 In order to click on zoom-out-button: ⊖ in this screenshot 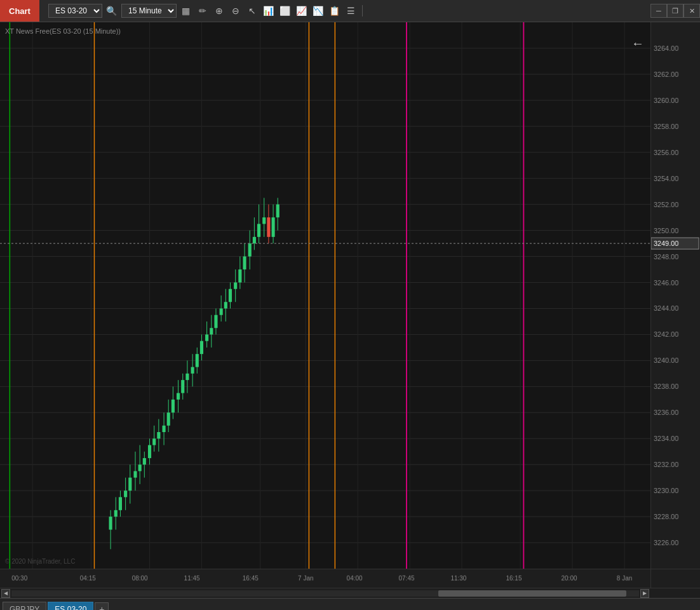, I will do `click(236, 11)`.